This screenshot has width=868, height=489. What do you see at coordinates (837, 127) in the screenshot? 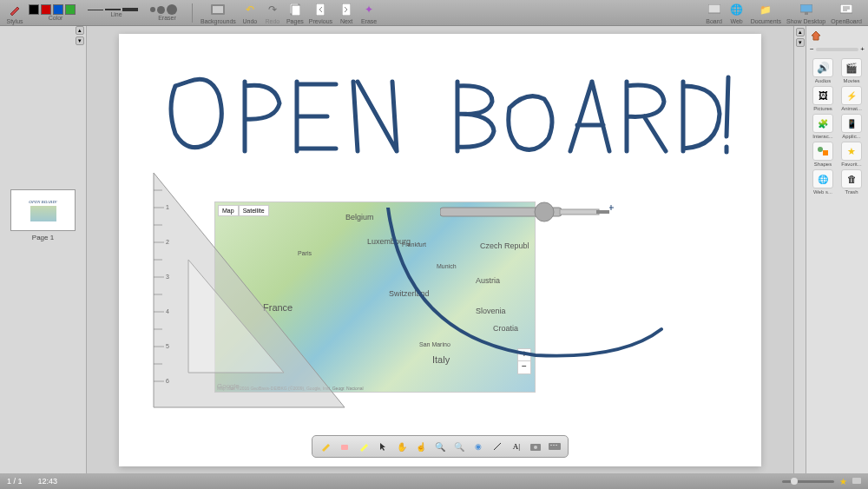
I see `library-grid: 🔊Audios 🎬Movies 🖼Pictures ⚡Animat... 🧩In…` at bounding box center [837, 127].